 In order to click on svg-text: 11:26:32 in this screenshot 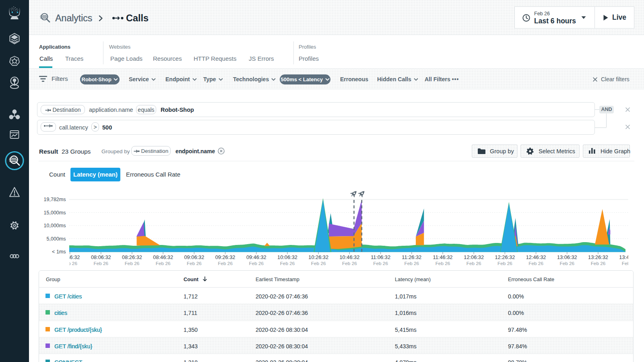, I will do `click(411, 257)`.